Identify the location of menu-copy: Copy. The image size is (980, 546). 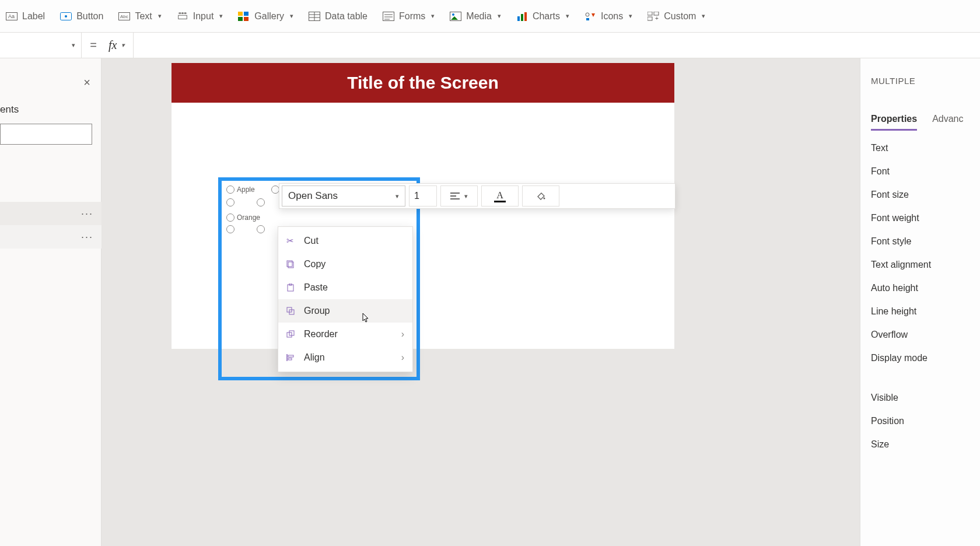
(345, 264).